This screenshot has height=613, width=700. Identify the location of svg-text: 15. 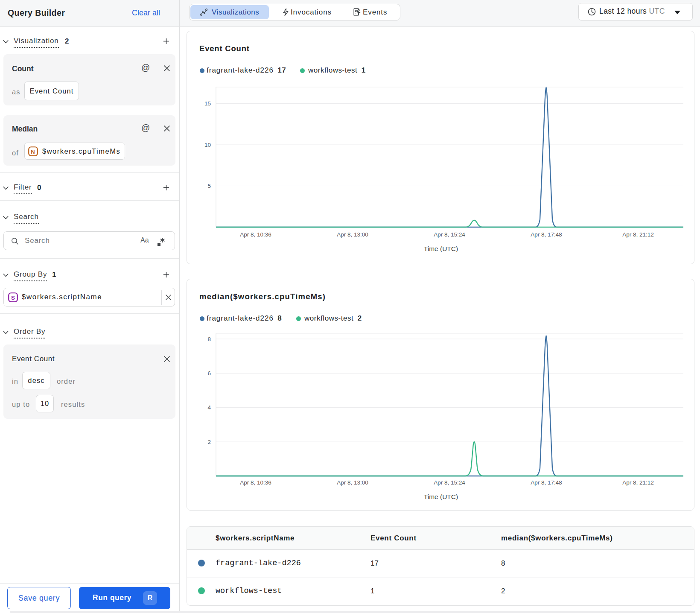
(207, 103).